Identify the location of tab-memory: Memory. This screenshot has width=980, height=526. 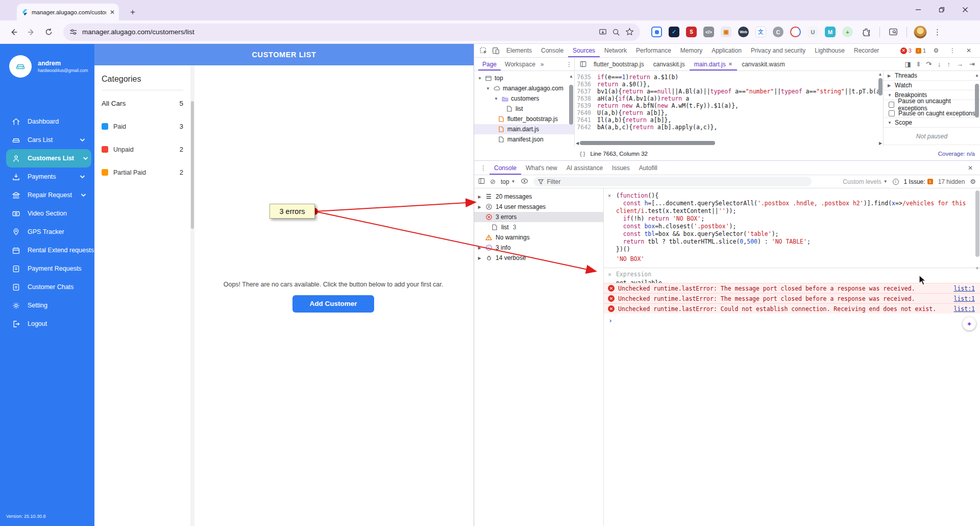
(691, 51).